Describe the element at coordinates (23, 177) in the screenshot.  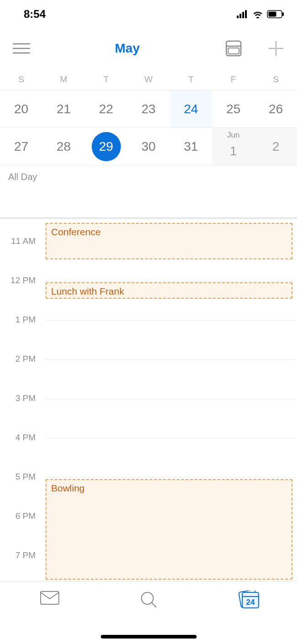
I see `allday-label: All Day` at that location.